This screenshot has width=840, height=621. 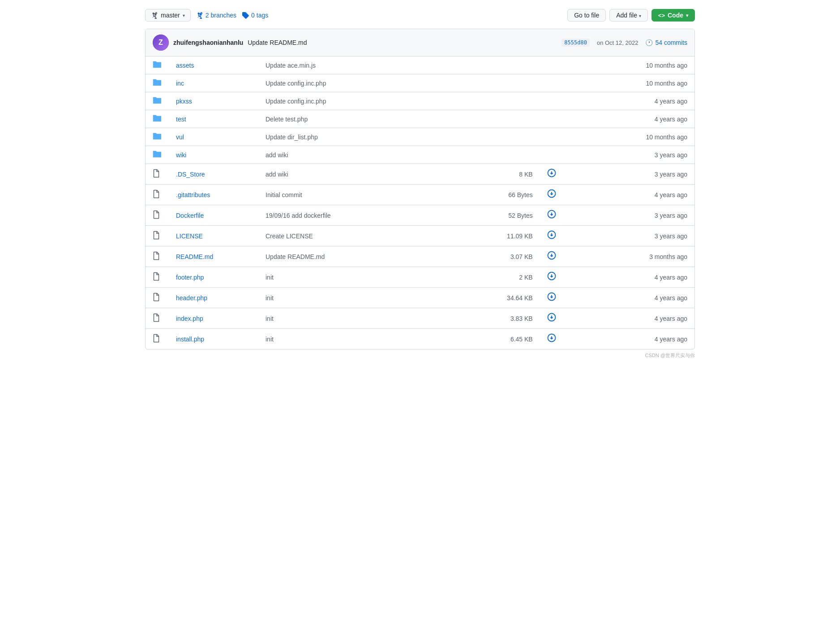 What do you see at coordinates (649, 43) in the screenshot?
I see `history-icon: 🕐` at bounding box center [649, 43].